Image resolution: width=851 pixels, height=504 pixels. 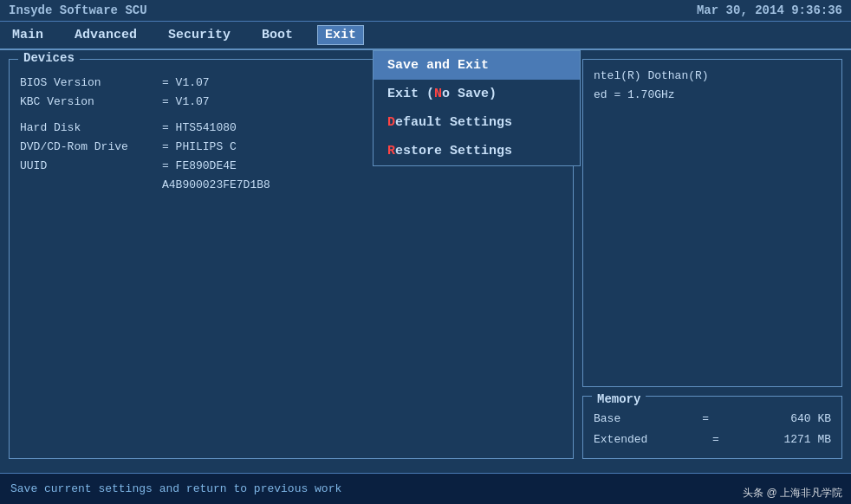 What do you see at coordinates (477, 66) in the screenshot?
I see `exit-save-exit: Save and Exit` at bounding box center [477, 66].